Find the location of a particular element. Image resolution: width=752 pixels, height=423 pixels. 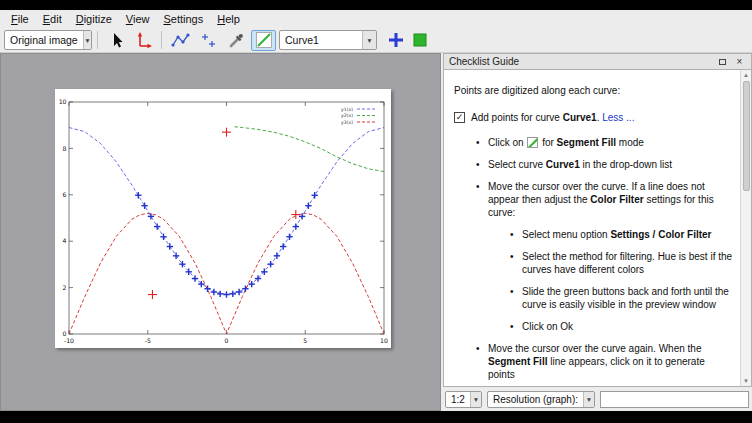

segment-fill-tool-button is located at coordinates (264, 40).